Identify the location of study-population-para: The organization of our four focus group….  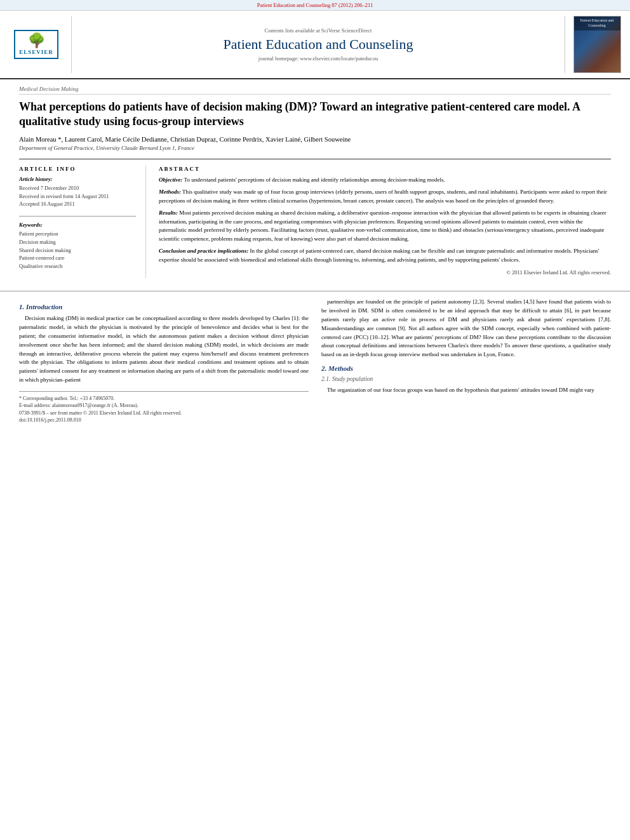
(466, 390).